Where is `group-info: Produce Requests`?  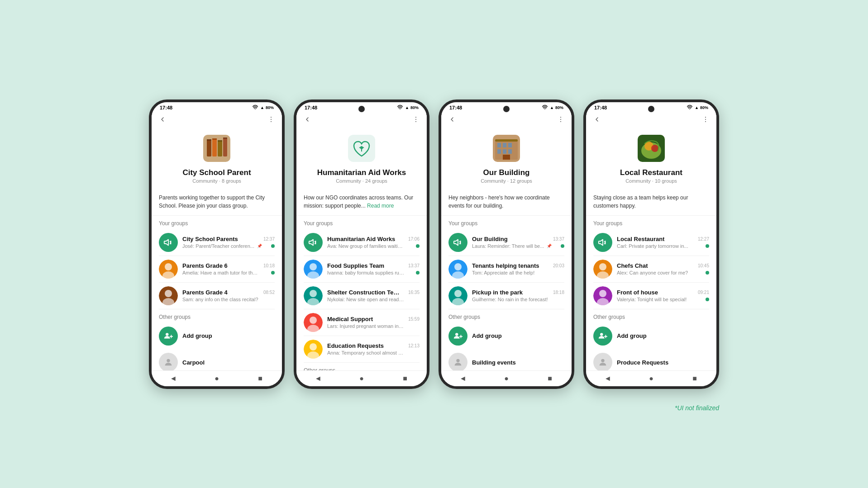
group-info: Produce Requests is located at coordinates (663, 362).